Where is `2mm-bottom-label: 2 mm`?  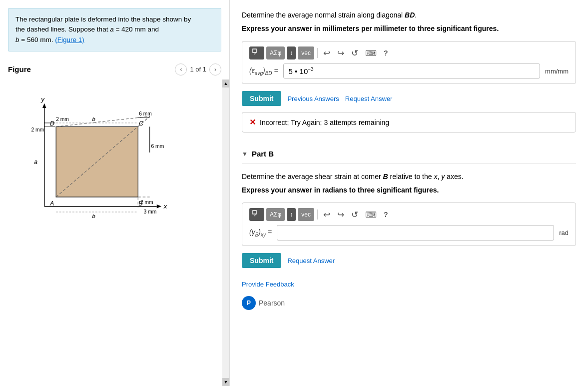 2mm-bottom-label: 2 mm is located at coordinates (147, 202).